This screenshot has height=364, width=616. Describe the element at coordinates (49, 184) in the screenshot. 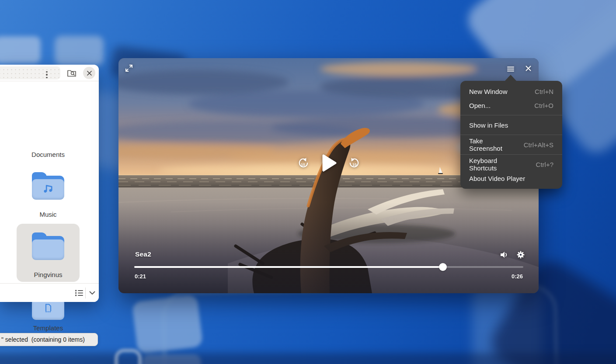

I see `files-window: Documents Music Pingvinus Templates " se…` at that location.